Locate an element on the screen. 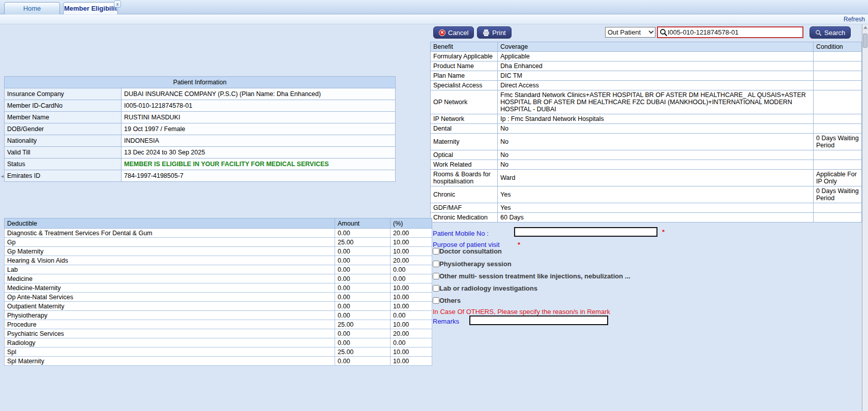 The image size is (868, 411). deductible-name: Gp Maternity is located at coordinates (170, 251).